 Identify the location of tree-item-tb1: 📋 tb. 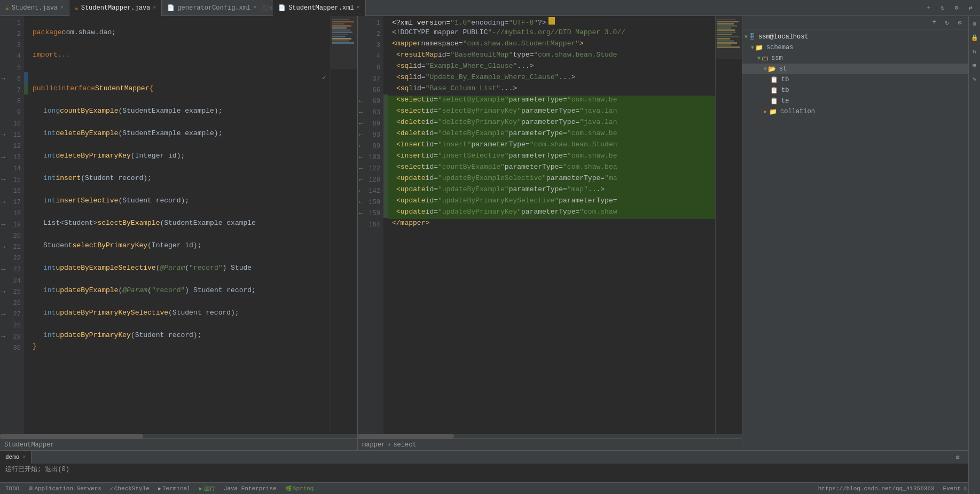
(861, 80).